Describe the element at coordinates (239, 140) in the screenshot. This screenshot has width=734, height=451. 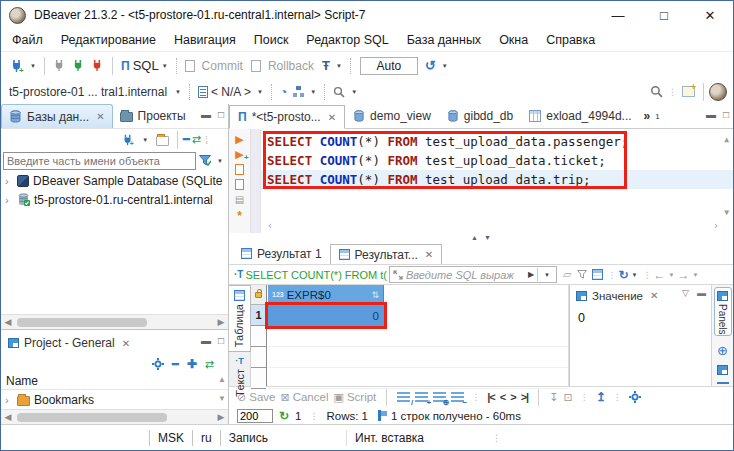
I see `execute-statement-icon: ▶` at that location.